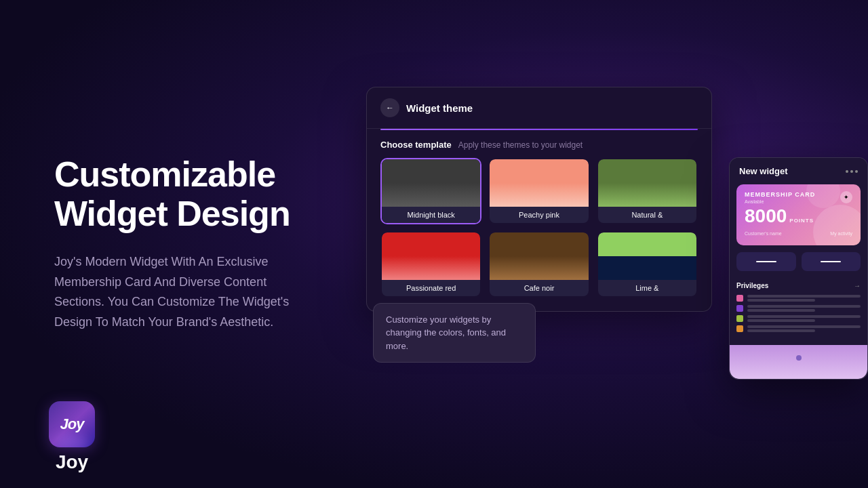  What do you see at coordinates (804, 317) in the screenshot?
I see `priv-line-3a` at bounding box center [804, 317].